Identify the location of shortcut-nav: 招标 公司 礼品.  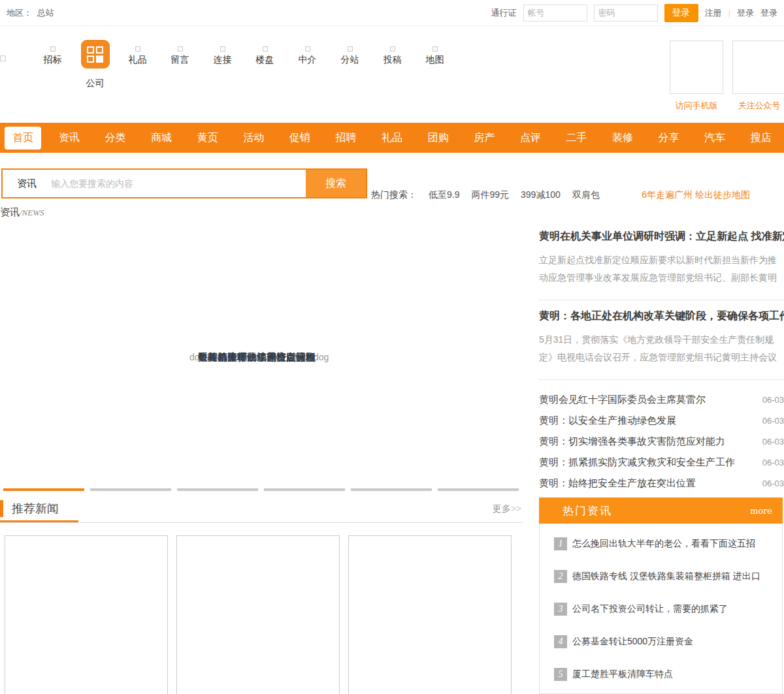
(244, 69).